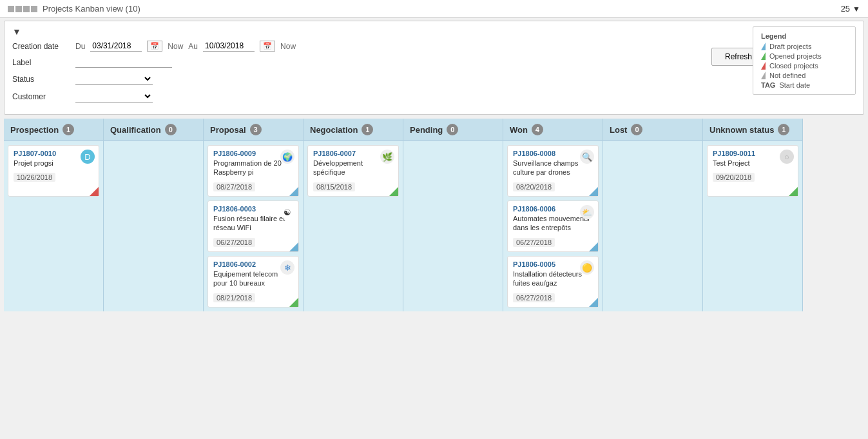  Describe the element at coordinates (653, 215) in the screenshot. I see `kanban-col-lost: Lost0` at that location.